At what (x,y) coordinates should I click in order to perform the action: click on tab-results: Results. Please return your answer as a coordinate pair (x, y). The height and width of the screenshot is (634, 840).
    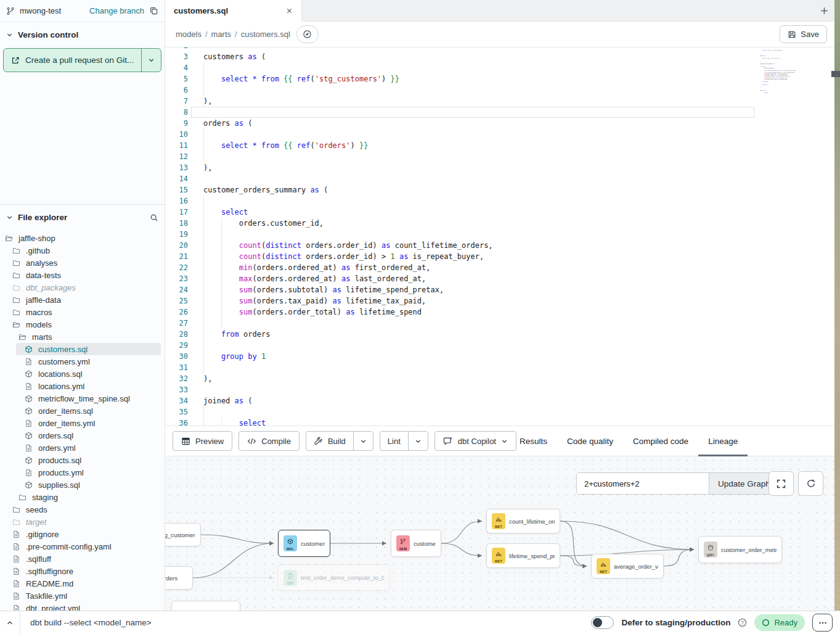
    Looking at the image, I should click on (534, 442).